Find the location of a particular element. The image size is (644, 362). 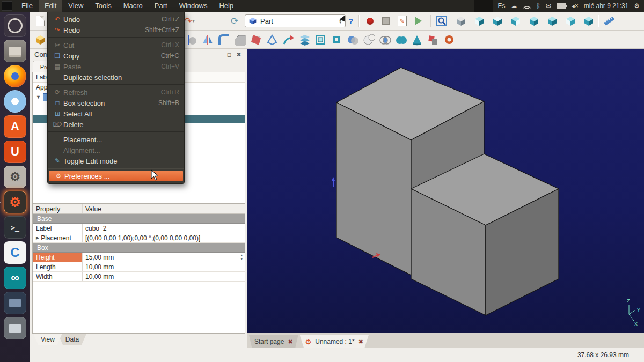

view-top-icon is located at coordinates (497, 21).